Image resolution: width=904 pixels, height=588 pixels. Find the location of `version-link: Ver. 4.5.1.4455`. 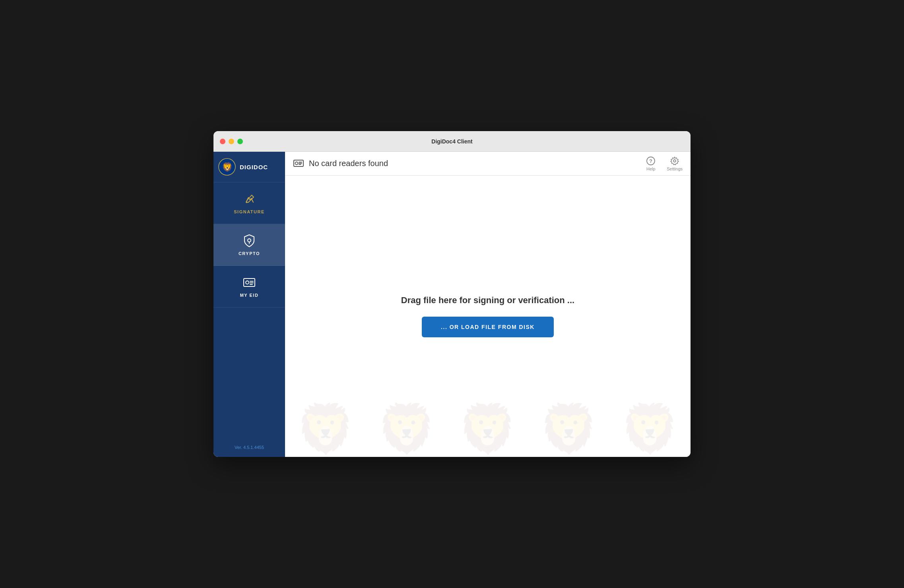

version-link: Ver. 4.5.1.4455 is located at coordinates (249, 447).